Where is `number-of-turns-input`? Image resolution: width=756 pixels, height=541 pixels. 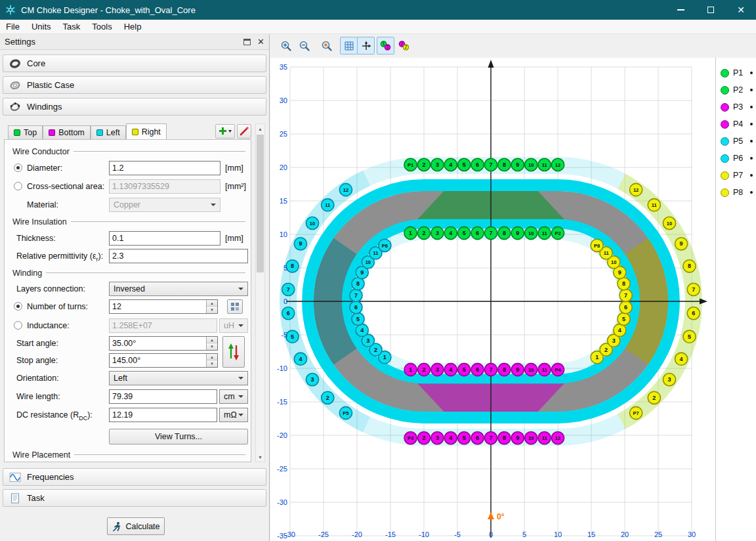 number-of-turns-input is located at coordinates (163, 307).